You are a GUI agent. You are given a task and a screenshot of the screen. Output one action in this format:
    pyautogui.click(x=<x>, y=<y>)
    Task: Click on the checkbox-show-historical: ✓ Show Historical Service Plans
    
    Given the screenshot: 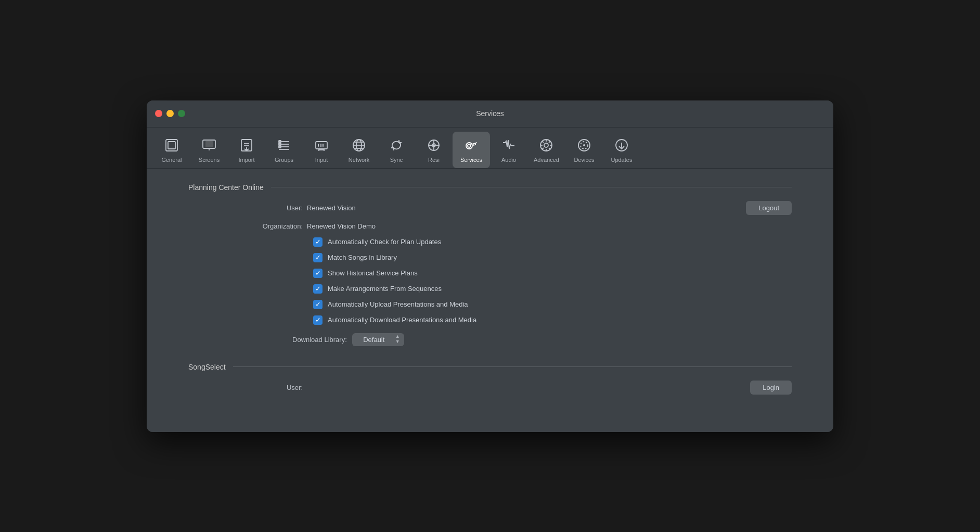 What is the action you would take?
    pyautogui.click(x=490, y=273)
    